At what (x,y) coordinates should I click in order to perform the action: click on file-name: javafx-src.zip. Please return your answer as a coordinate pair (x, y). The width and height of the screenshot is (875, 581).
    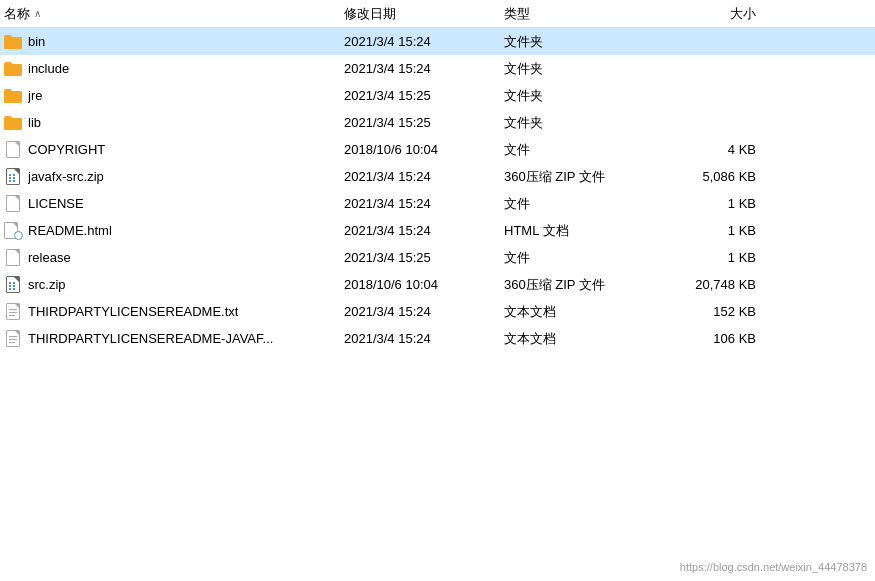
    Looking at the image, I should click on (66, 176).